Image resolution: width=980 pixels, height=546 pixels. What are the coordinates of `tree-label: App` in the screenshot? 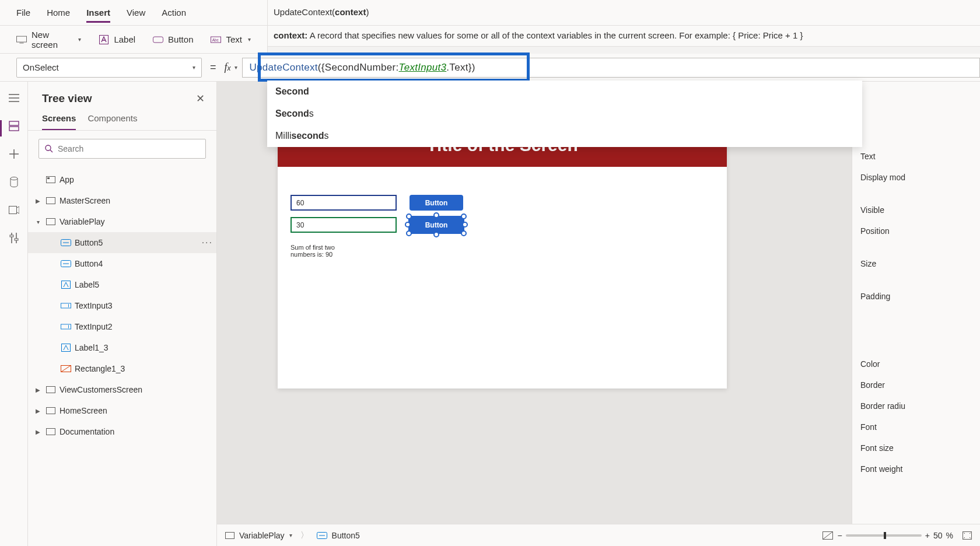 It's located at (66, 180).